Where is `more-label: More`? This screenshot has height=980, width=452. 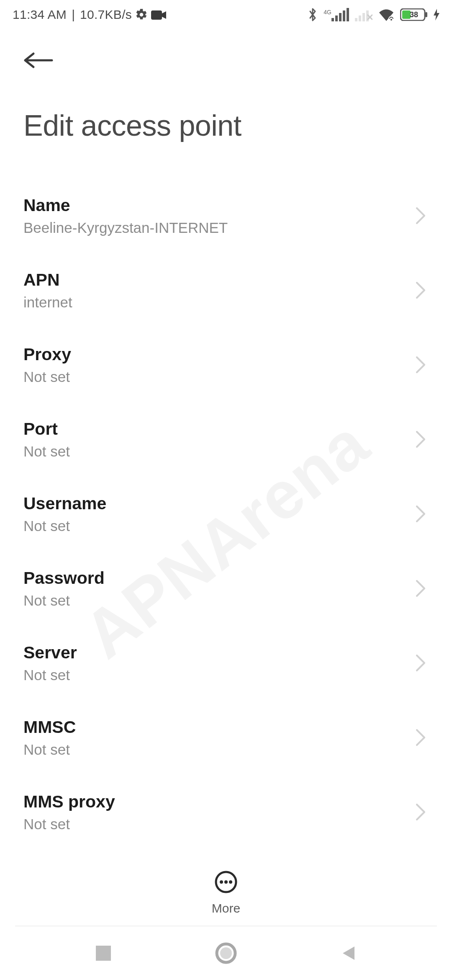
more-label: More is located at coordinates (226, 908).